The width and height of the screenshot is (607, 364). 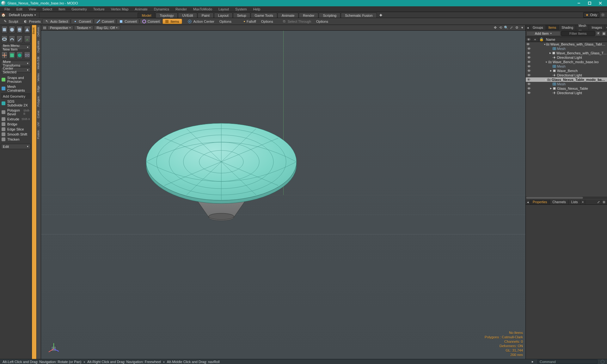 What do you see at coordinates (582, 27) in the screenshot?
I see `rc-tab-mesh: Mesh …` at bounding box center [582, 27].